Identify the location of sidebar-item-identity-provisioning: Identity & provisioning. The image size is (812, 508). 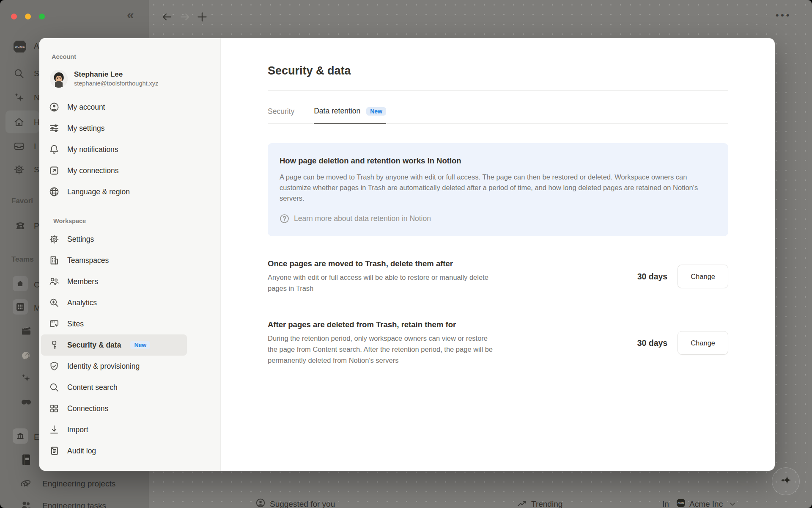
(114, 366).